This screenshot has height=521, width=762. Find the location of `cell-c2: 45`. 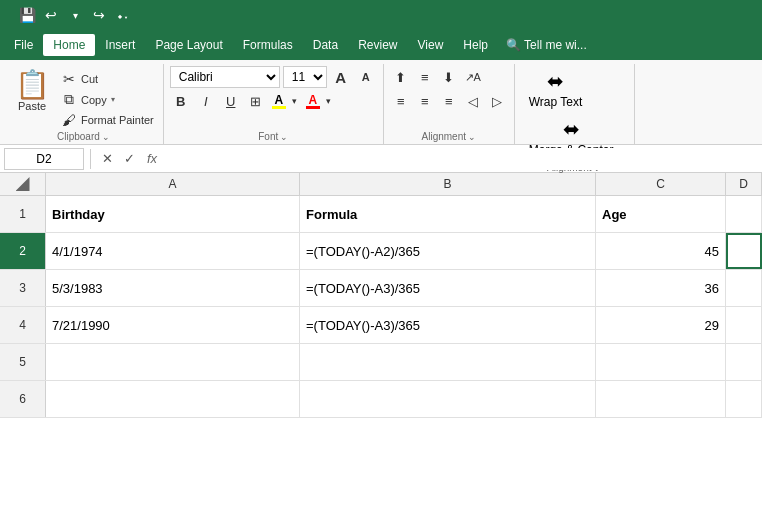

cell-c2: 45 is located at coordinates (661, 251).